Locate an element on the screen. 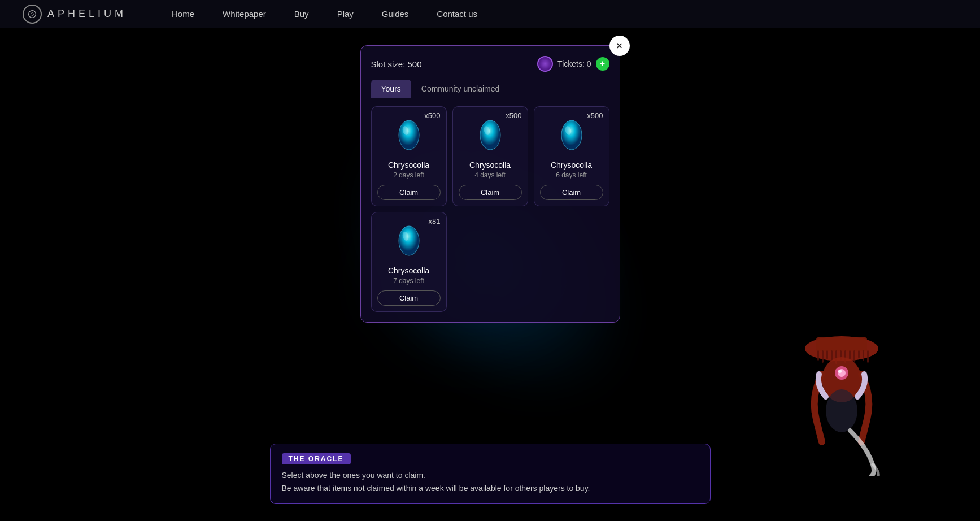  add-tickets-button: + is located at coordinates (603, 64).